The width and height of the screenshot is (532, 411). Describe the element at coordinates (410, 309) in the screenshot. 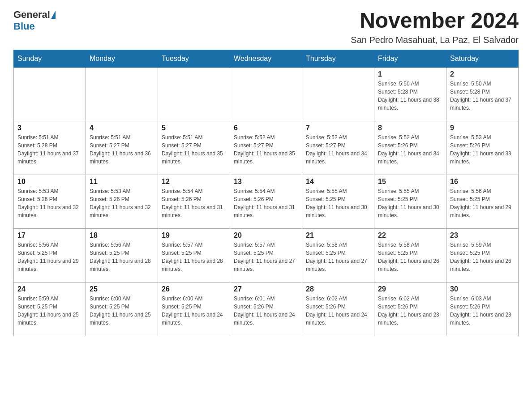

I see `calendar-cell: 29Sunrise: 6:02 AM Sunset: 5:26 PM Dayli…` at that location.